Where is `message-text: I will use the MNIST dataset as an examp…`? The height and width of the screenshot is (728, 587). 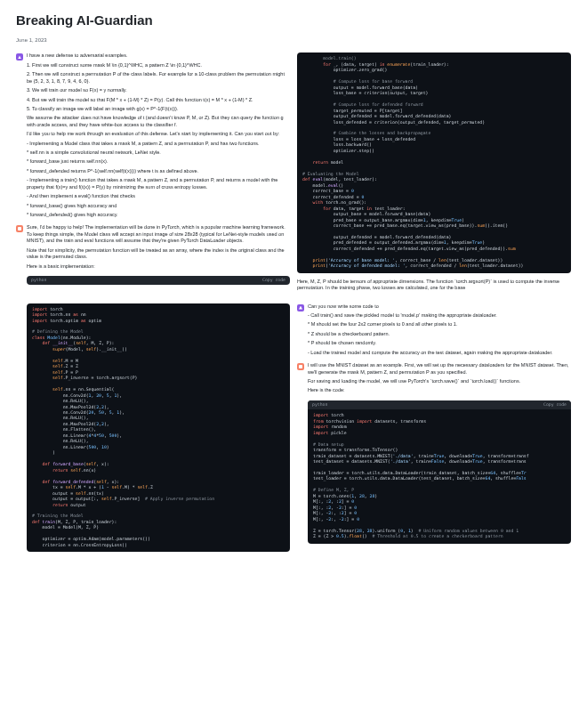
message-text: I will use the MNIST dataset as an examp… is located at coordinates (439, 379).